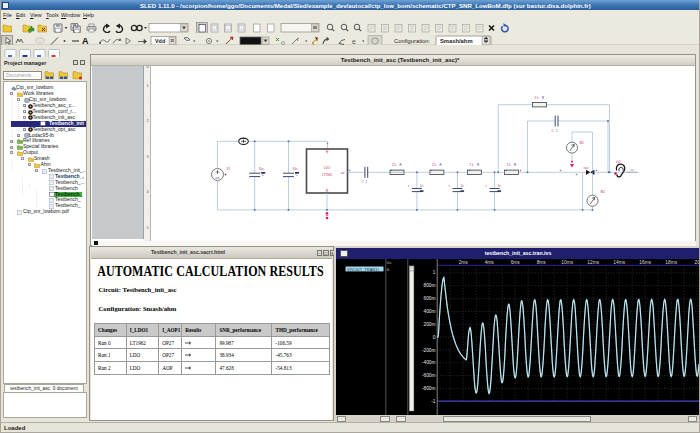 The width and height of the screenshot is (700, 433). What do you see at coordinates (328, 168) in the screenshot?
I see `svg-text: LDO` at bounding box center [328, 168].